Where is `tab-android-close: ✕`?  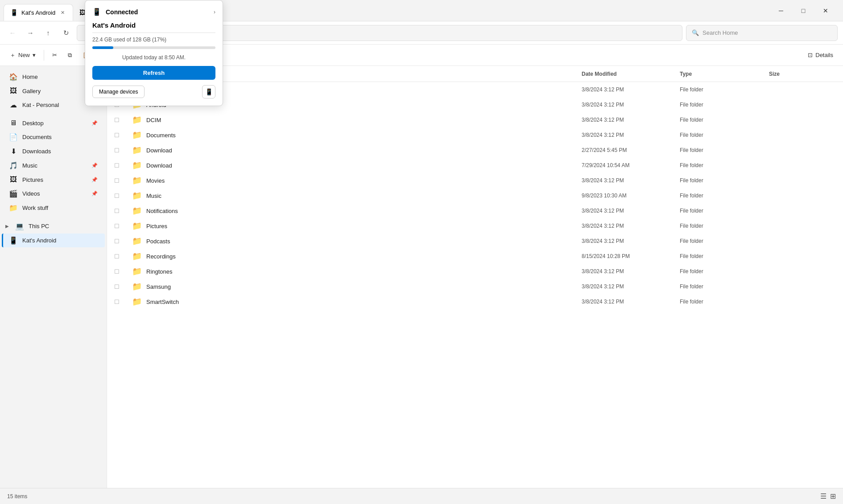
tab-android-close: ✕ is located at coordinates (62, 12).